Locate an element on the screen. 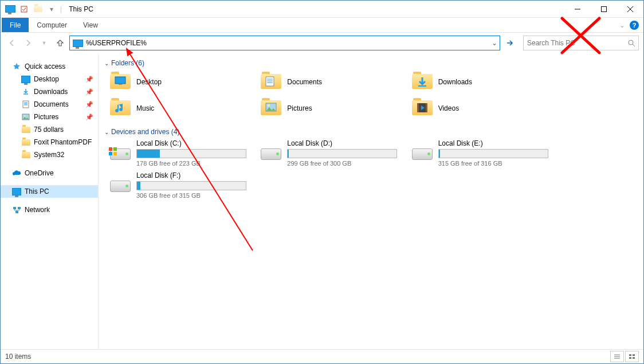  sidebar-quick-access: Quick access is located at coordinates (49, 66).